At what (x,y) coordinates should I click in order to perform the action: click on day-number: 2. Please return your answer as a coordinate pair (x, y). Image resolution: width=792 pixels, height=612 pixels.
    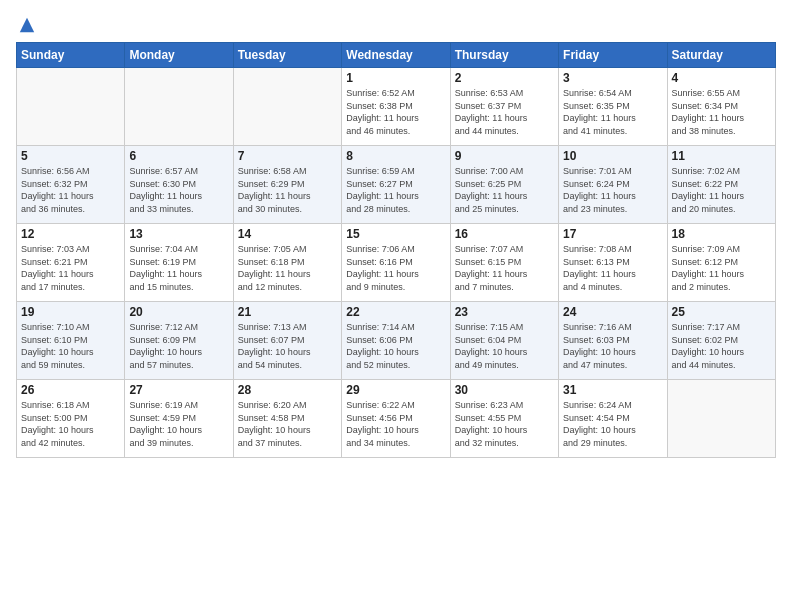
    Looking at the image, I should click on (504, 78).